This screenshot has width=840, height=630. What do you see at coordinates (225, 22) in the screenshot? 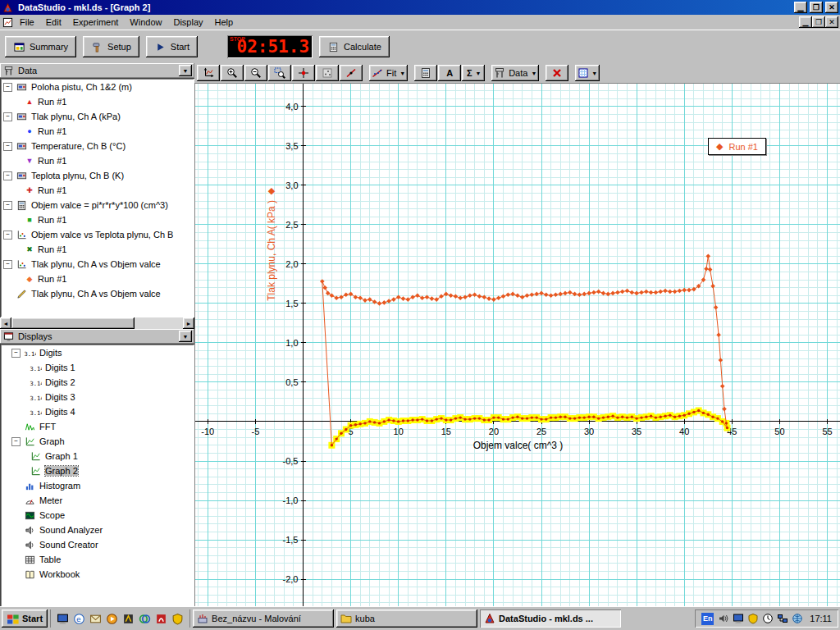
I see `menu-item-help: Help` at bounding box center [225, 22].